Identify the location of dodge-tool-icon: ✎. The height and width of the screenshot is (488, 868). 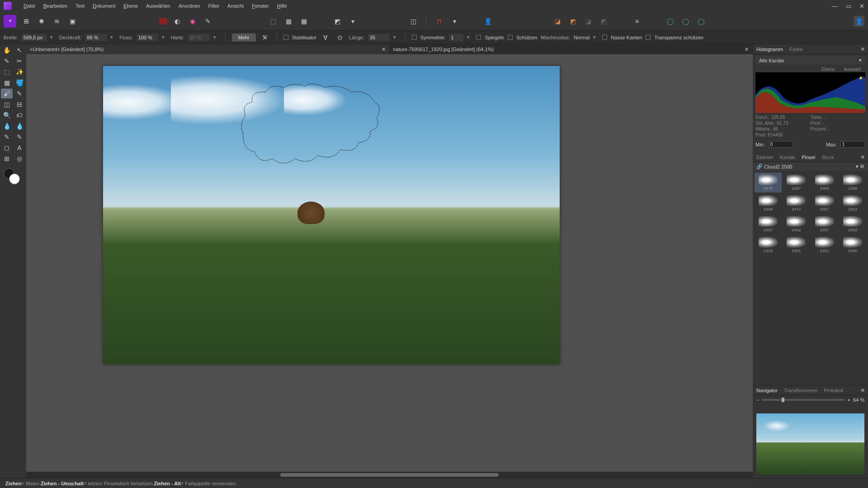
(7, 137).